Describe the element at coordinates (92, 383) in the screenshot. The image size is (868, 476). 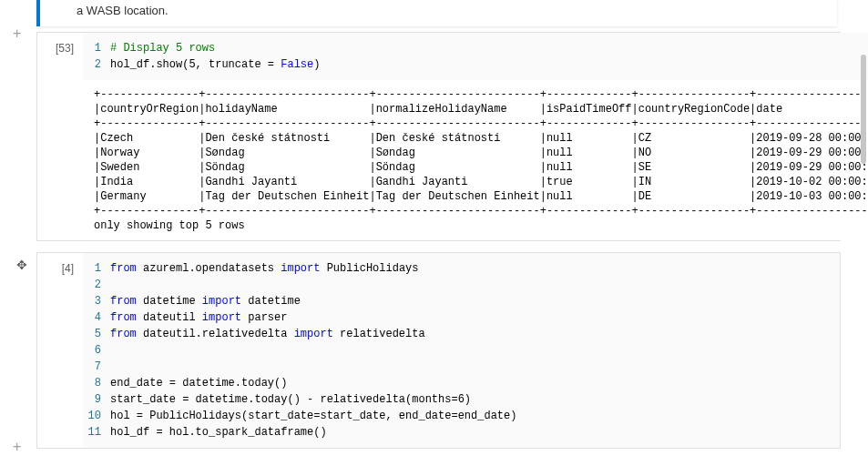
I see `line-number: 8` at that location.